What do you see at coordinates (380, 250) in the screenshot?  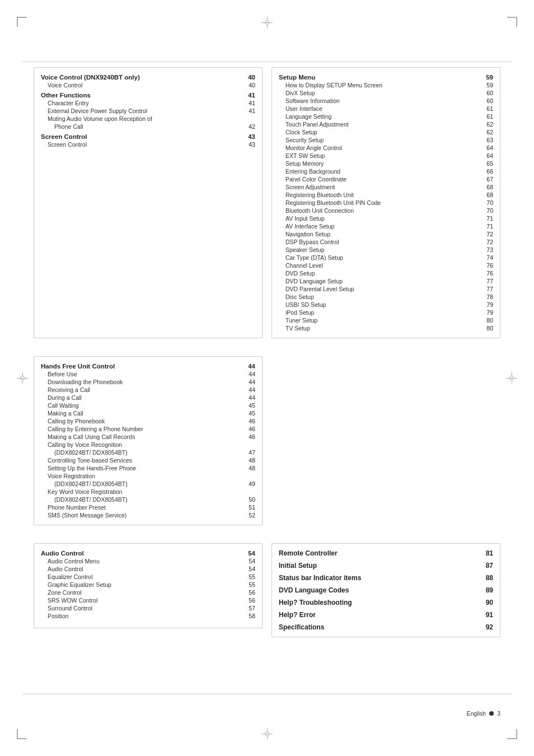 I see `setup-item-label: Speaker Setup` at bounding box center [380, 250].